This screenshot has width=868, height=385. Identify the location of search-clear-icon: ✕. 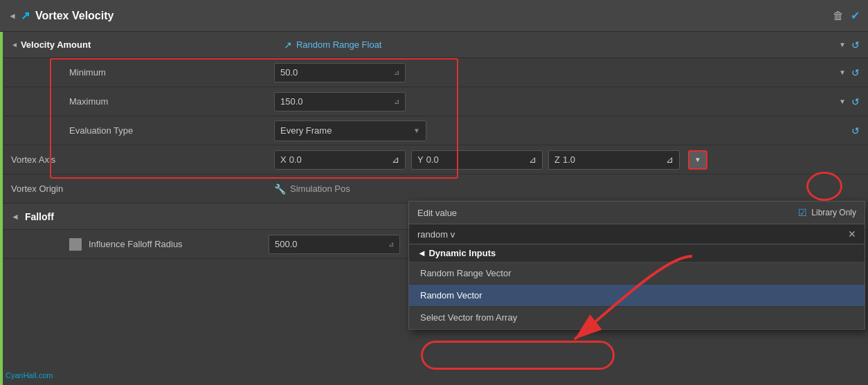
(852, 234).